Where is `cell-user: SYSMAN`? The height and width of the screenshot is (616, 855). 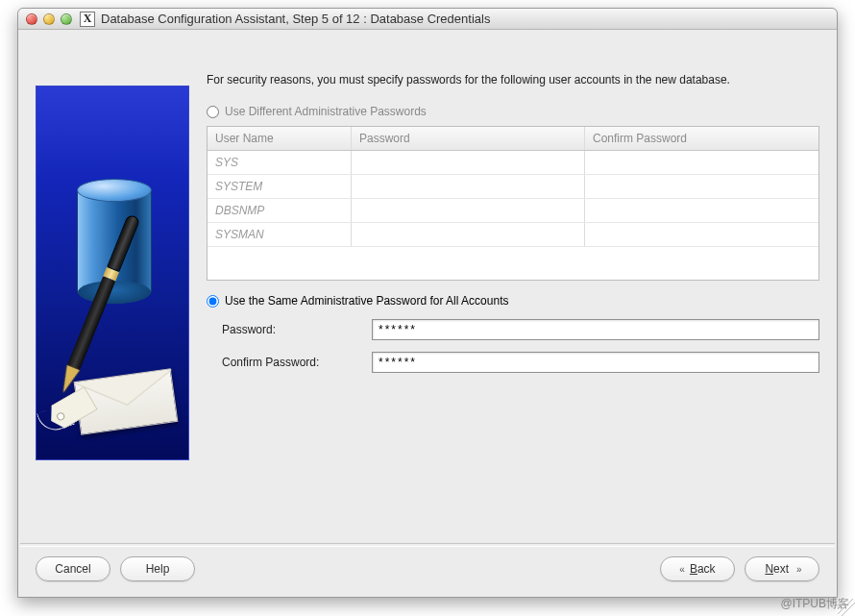
cell-user: SYSMAN is located at coordinates (280, 234).